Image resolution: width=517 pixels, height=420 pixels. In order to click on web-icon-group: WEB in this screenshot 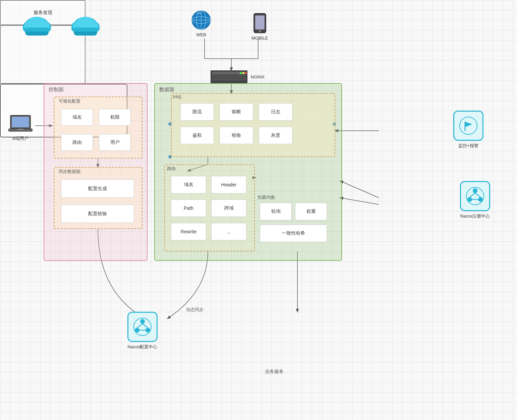, I will do `click(201, 23)`.